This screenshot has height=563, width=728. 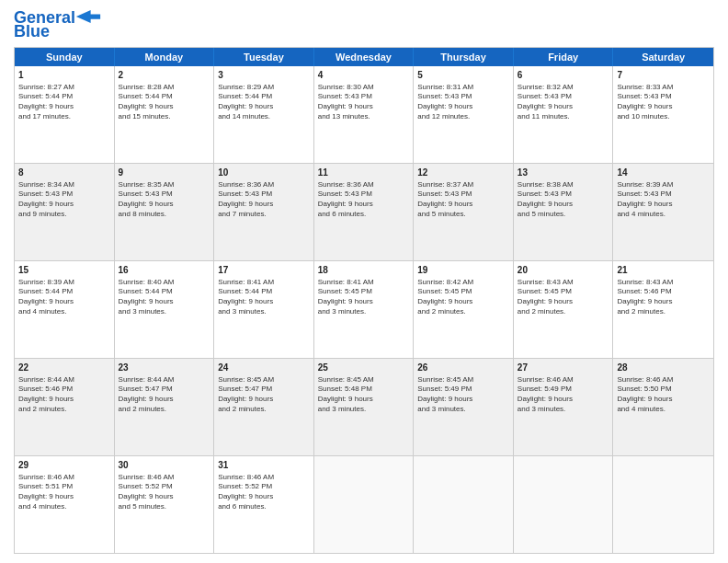 I want to click on header-day-sunday: Sunday, so click(x=64, y=57).